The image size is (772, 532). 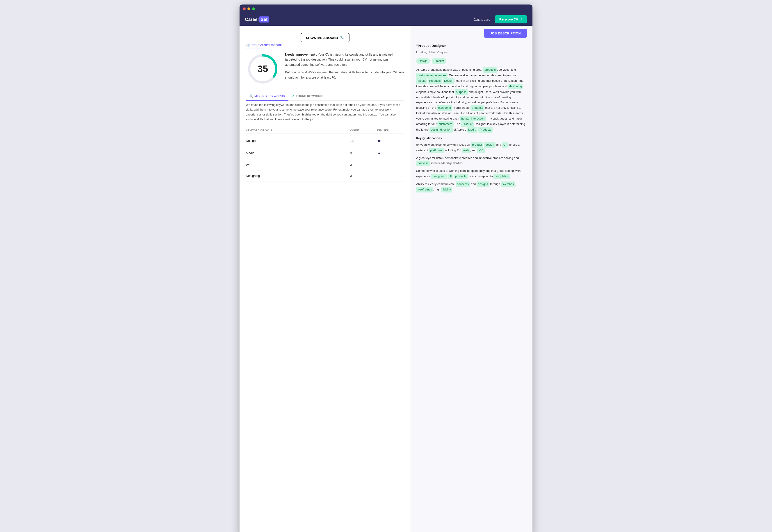 What do you see at coordinates (502, 177) in the screenshot?
I see `hl-completion: completion` at bounding box center [502, 177].